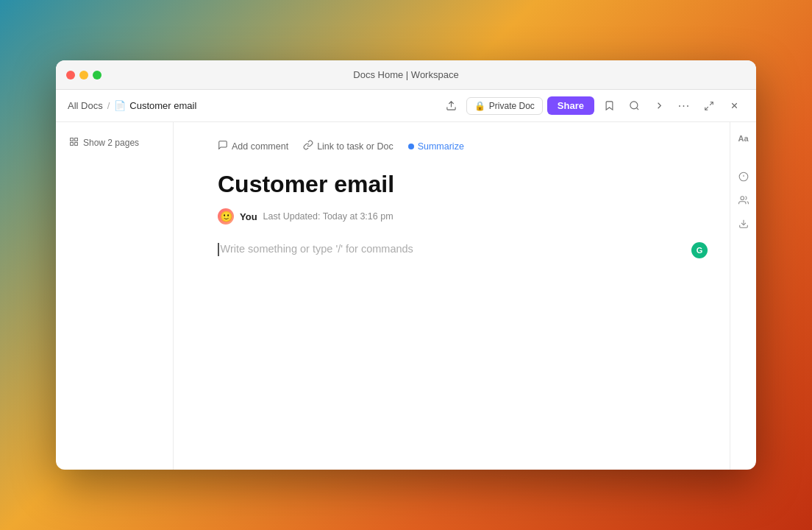 The width and height of the screenshot is (812, 530). I want to click on doc-icon: 📄, so click(120, 106).